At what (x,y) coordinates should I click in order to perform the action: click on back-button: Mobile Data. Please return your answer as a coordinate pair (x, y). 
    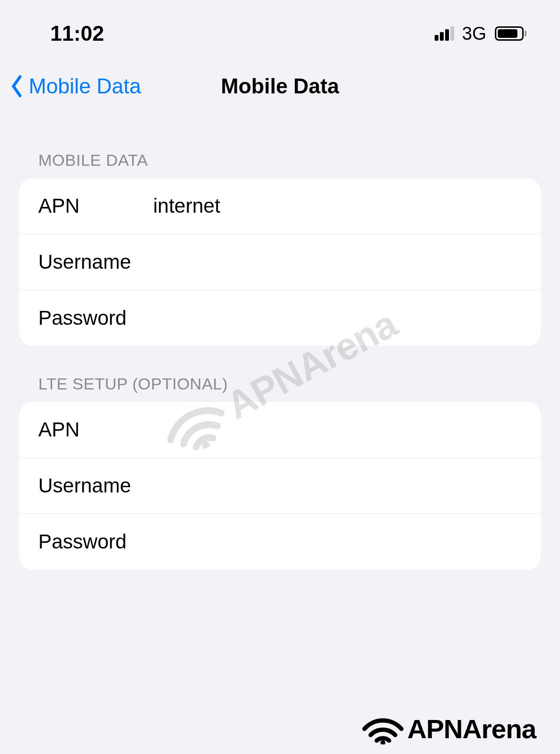
    Looking at the image, I should click on (76, 86).